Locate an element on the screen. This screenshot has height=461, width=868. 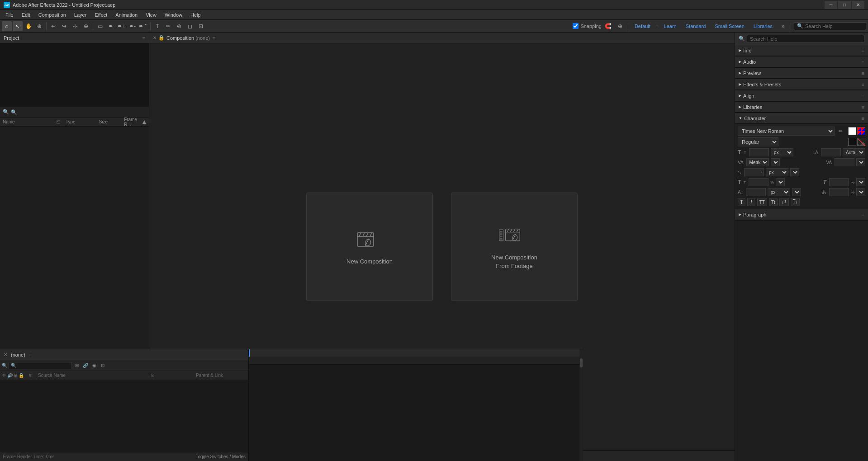
project-search-input is located at coordinates (79, 112).